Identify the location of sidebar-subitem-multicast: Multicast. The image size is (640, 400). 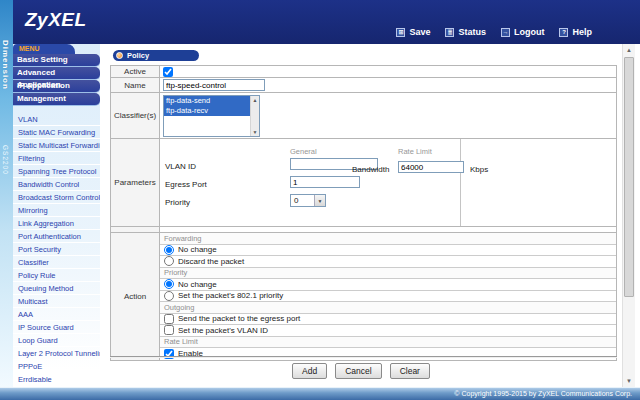
(56, 302).